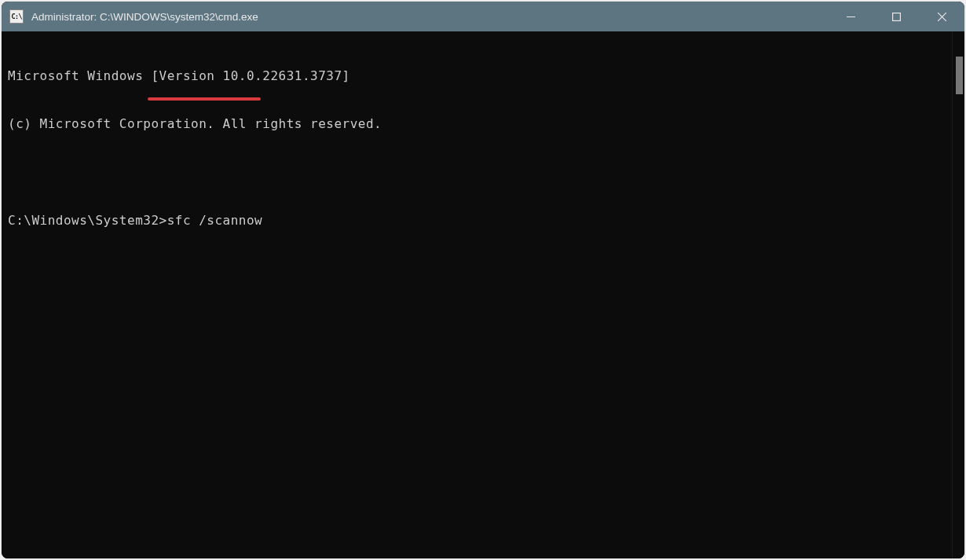 This screenshot has width=966, height=560. What do you see at coordinates (215, 220) in the screenshot?
I see `terminal-command: sfc /scannow` at bounding box center [215, 220].